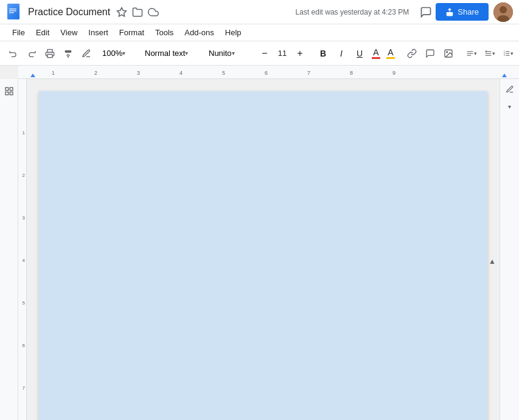  Describe the element at coordinates (24, 388) in the screenshot. I see `left-ruler-mark-7: 7` at that location.